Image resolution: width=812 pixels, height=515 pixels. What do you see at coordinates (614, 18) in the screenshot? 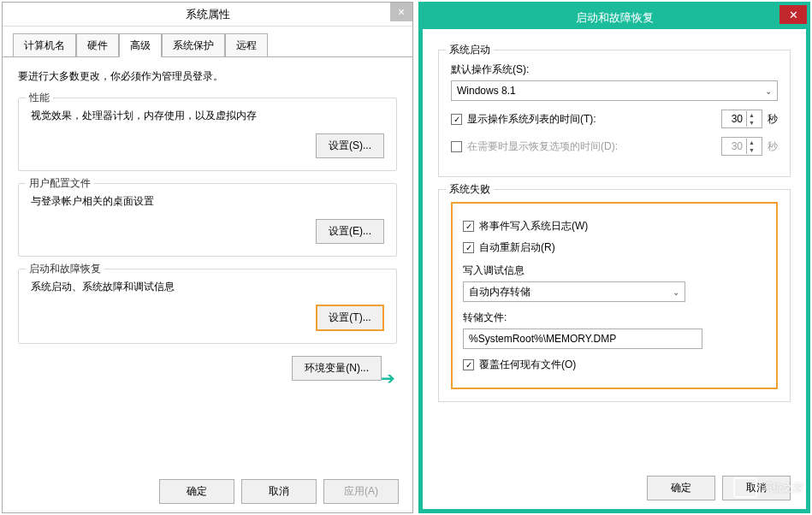
I see `dialog-title: 启动和故障恢复` at bounding box center [614, 18].